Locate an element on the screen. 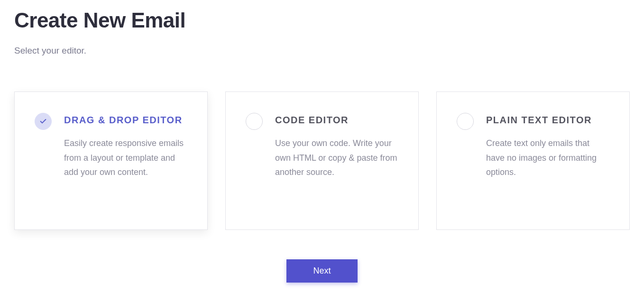 The height and width of the screenshot is (302, 644). check-icon is located at coordinates (43, 121).